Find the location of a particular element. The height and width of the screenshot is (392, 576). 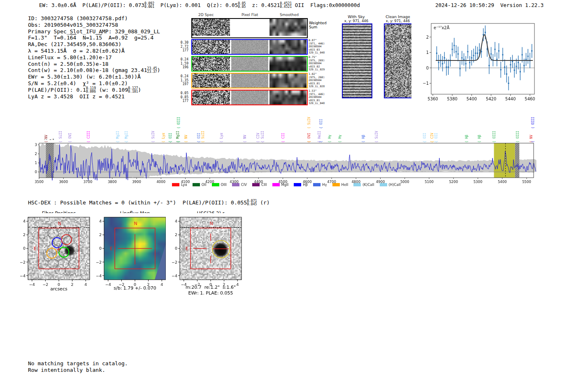

stacked-hi-lo-value: 0.0710.045 is located at coordinates (252, 203).